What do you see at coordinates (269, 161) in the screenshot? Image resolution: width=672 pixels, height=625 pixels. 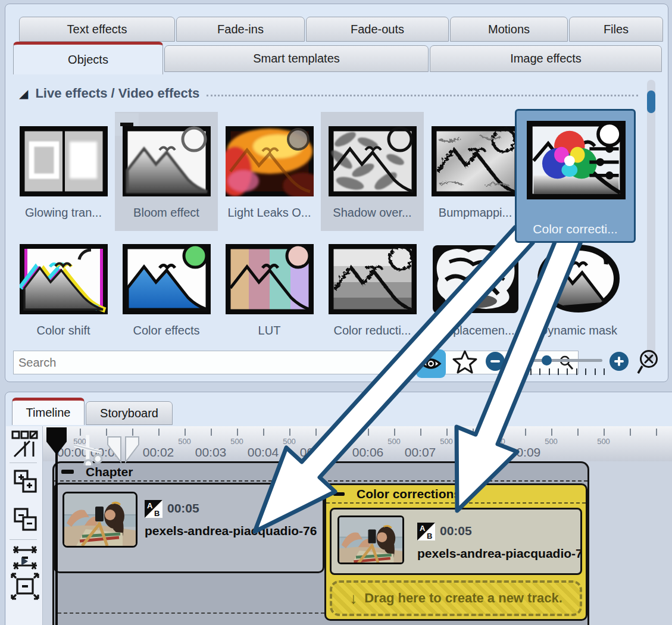 I see `light-leaks-thumbnail` at bounding box center [269, 161].